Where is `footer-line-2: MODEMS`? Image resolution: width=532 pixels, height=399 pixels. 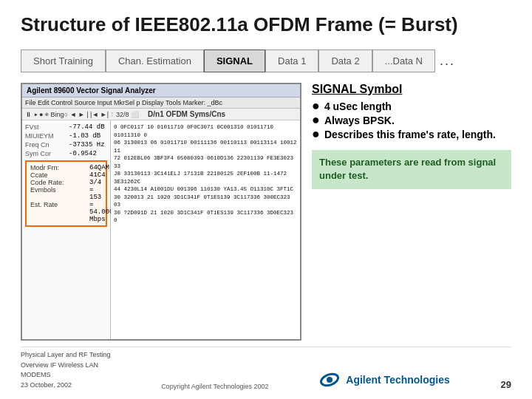
footer-line-2: MODEMS is located at coordinates (65, 375).